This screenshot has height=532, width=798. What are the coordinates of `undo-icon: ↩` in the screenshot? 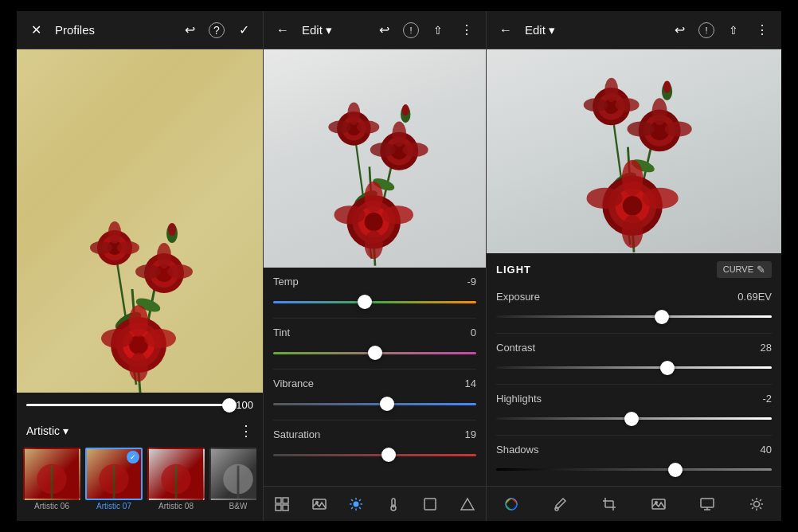 It's located at (190, 30).